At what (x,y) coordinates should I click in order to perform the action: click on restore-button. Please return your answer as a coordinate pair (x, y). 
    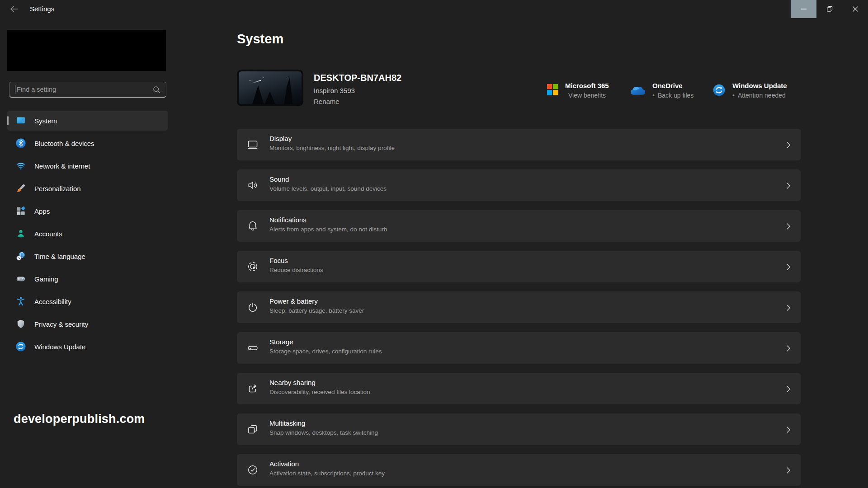
    Looking at the image, I should click on (829, 9).